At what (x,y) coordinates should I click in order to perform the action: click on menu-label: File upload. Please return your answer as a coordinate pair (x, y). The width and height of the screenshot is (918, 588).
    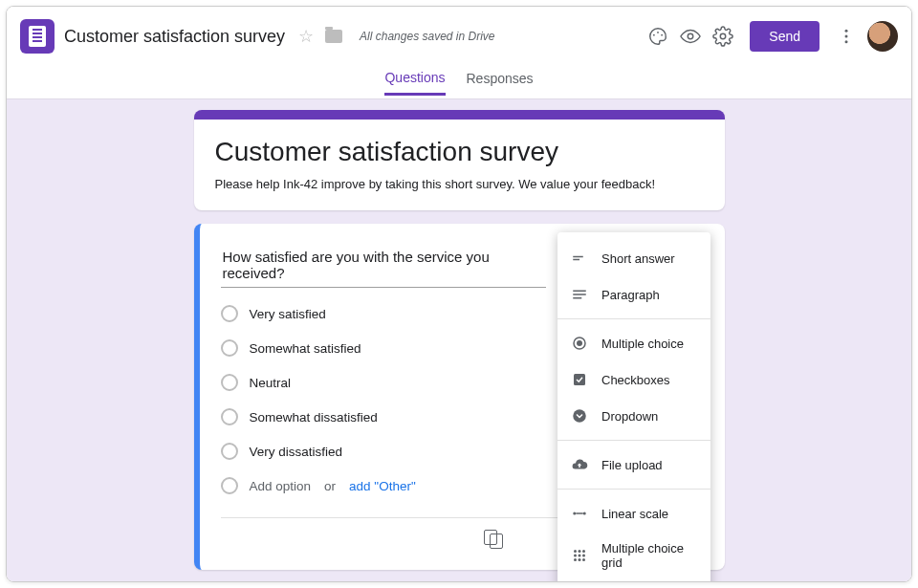
    Looking at the image, I should click on (632, 465).